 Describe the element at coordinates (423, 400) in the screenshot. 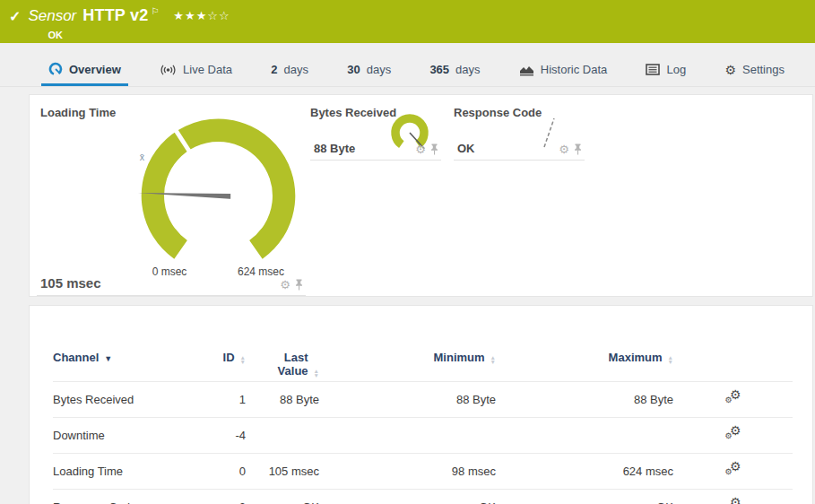

I see `table-row: Bytes Received 1 88 Byte 88 Byte 88 Byte…` at that location.